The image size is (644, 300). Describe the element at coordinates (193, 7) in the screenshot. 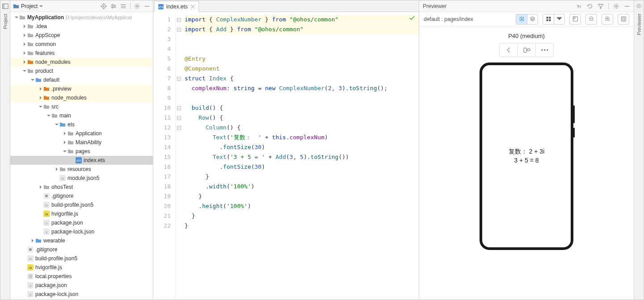

I see `close-tab-icon` at that location.